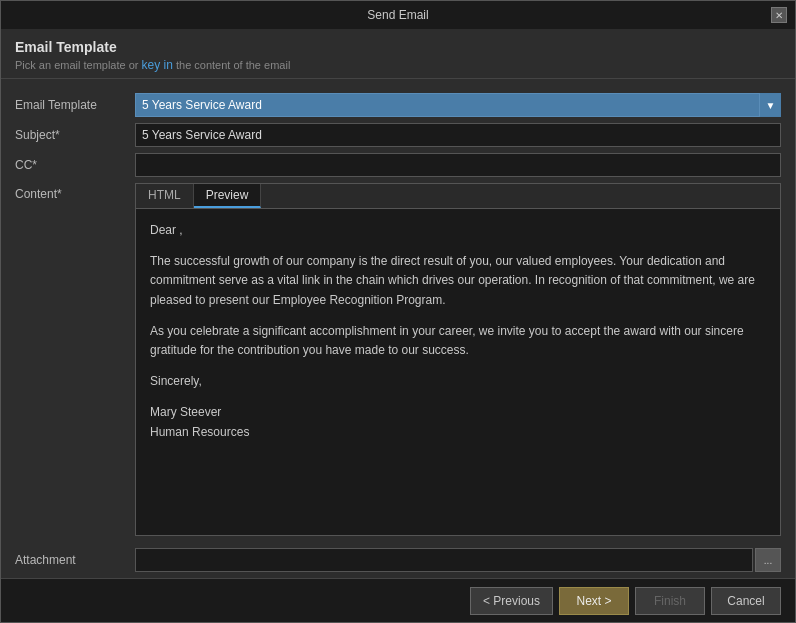  What do you see at coordinates (458, 105) in the screenshot?
I see `email-template-select: 5 Years Service Award` at bounding box center [458, 105].